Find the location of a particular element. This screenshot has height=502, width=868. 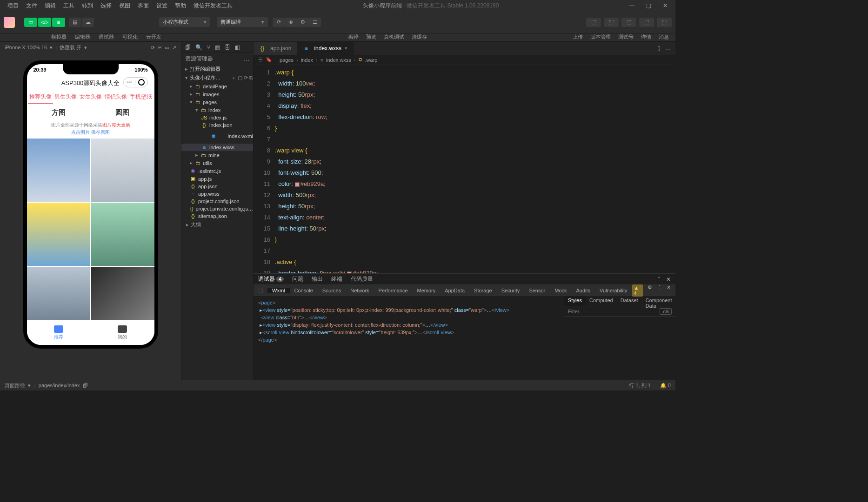

tab-appjson: {}app.json is located at coordinates (275, 48).